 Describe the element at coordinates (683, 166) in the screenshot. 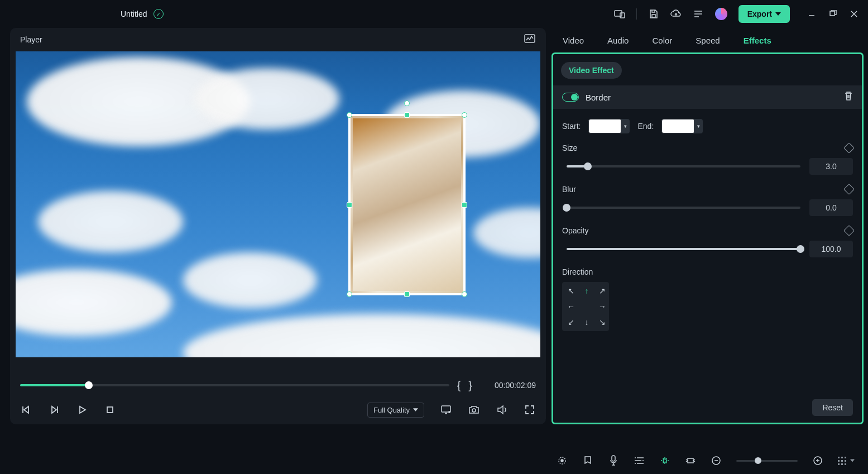

I see `size-slider` at that location.